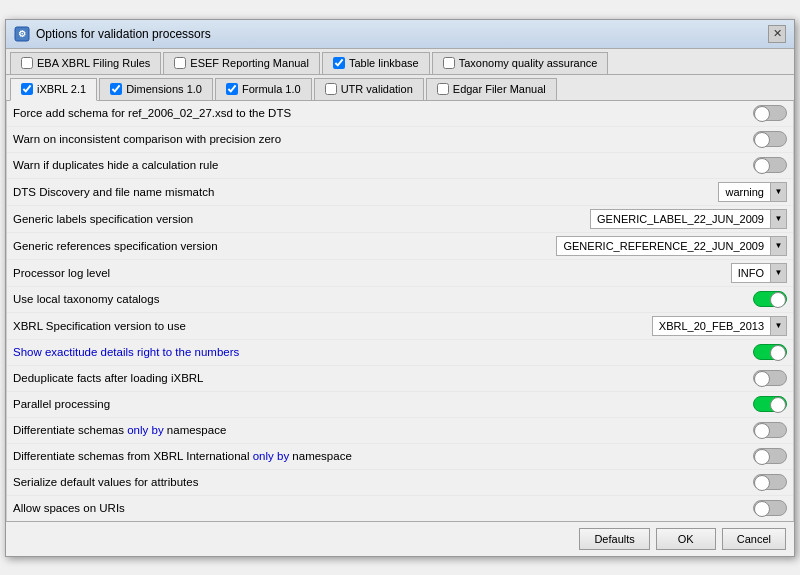 The height and width of the screenshot is (575, 800). I want to click on tab-edgar-label: Edgar Filer Manual, so click(500, 89).